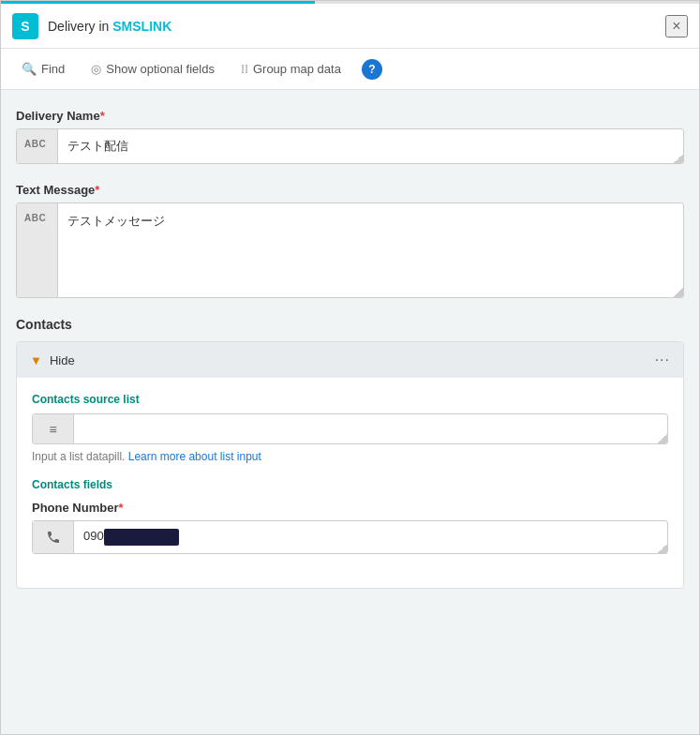 Image resolution: width=700 pixels, height=735 pixels. What do you see at coordinates (160, 69) in the screenshot?
I see `show-optional-label: Show optional fields` at bounding box center [160, 69].